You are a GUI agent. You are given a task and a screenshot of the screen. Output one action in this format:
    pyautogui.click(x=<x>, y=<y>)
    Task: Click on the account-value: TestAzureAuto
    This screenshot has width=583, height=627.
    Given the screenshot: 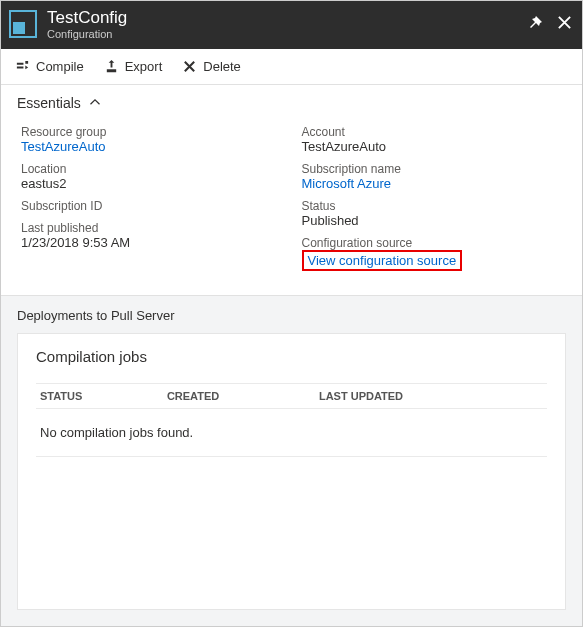 What is the action you would take?
    pyautogui.click(x=432, y=146)
    